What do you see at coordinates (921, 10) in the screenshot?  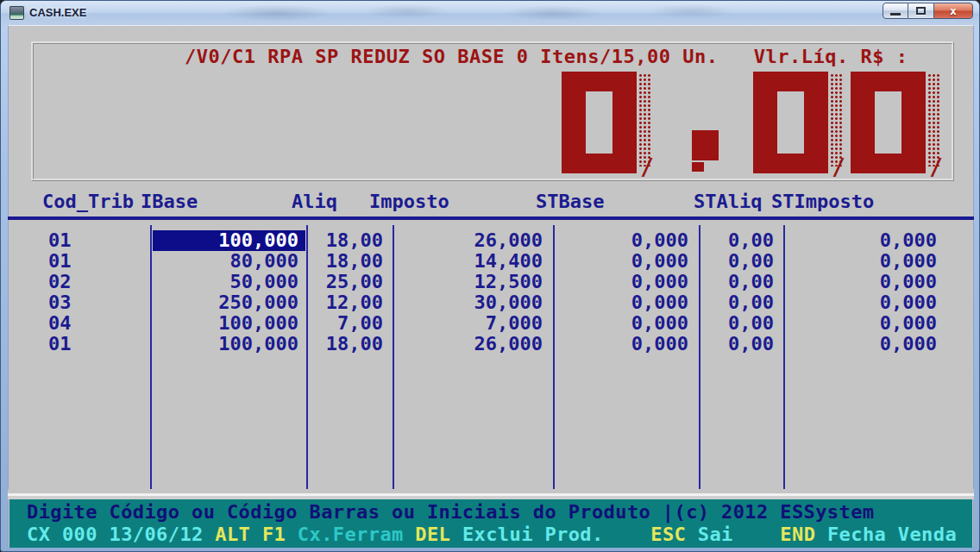 I see `maximize-icon` at bounding box center [921, 10].